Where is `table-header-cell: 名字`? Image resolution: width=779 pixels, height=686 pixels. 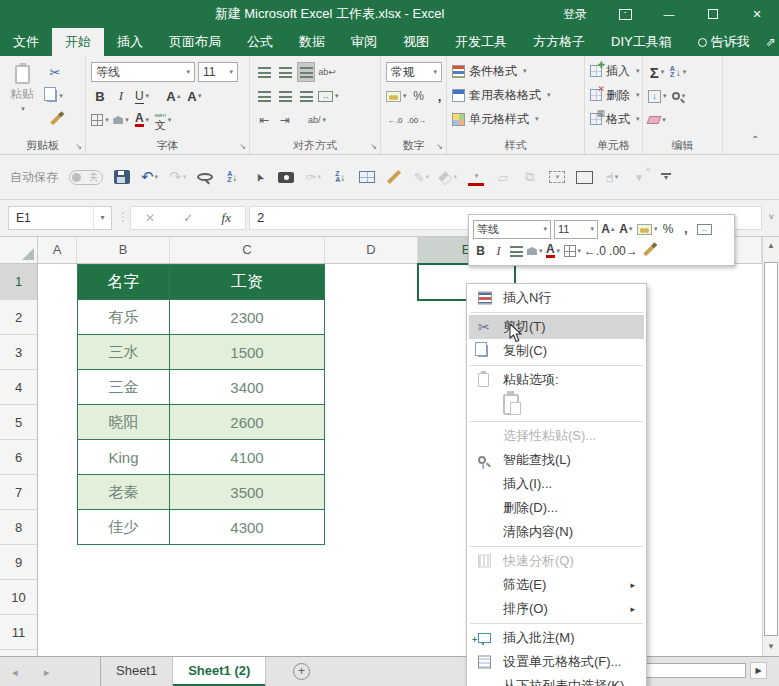 table-header-cell: 名字 is located at coordinates (124, 282).